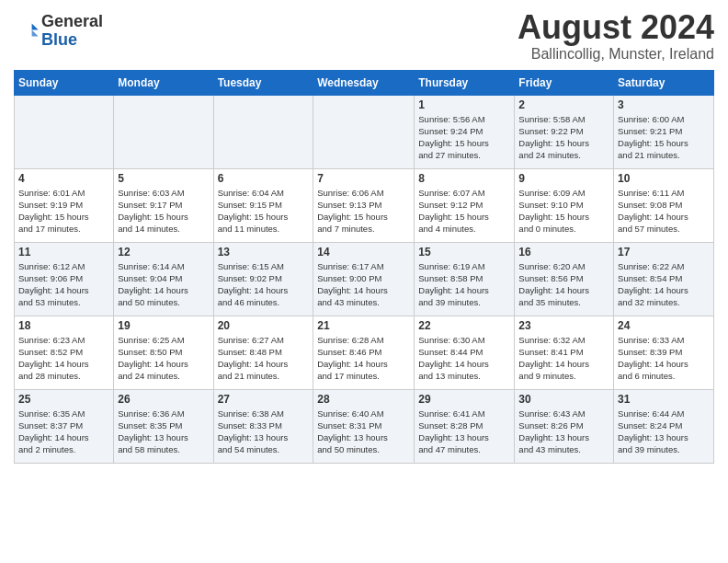 The width and height of the screenshot is (728, 563). I want to click on day-header-wednesday: Wednesday, so click(364, 83).